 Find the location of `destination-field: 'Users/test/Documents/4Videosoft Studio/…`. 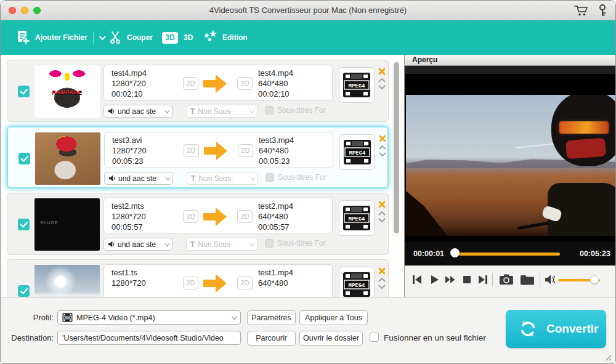

destination-field: 'Users/test/Documents/4Videosoft Studio/… is located at coordinates (149, 338).